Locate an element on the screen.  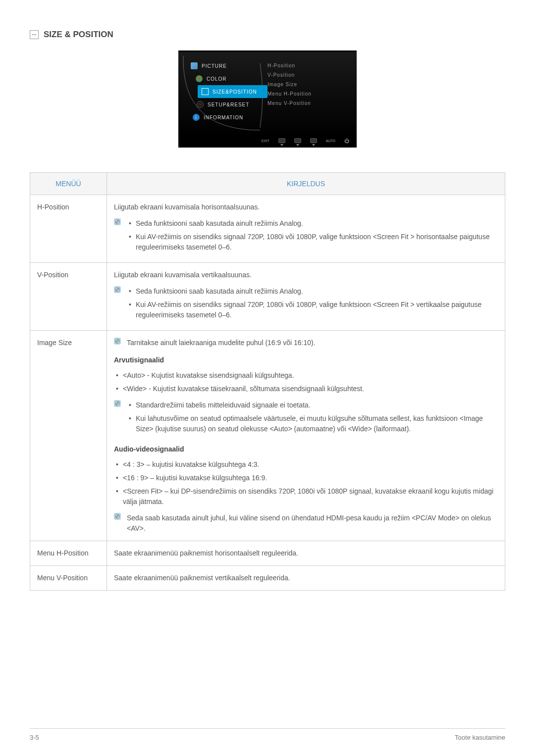
list-item: <4 : 3> – kujutisi kuvatakse külgsuhtega… is located at coordinates (306, 464).